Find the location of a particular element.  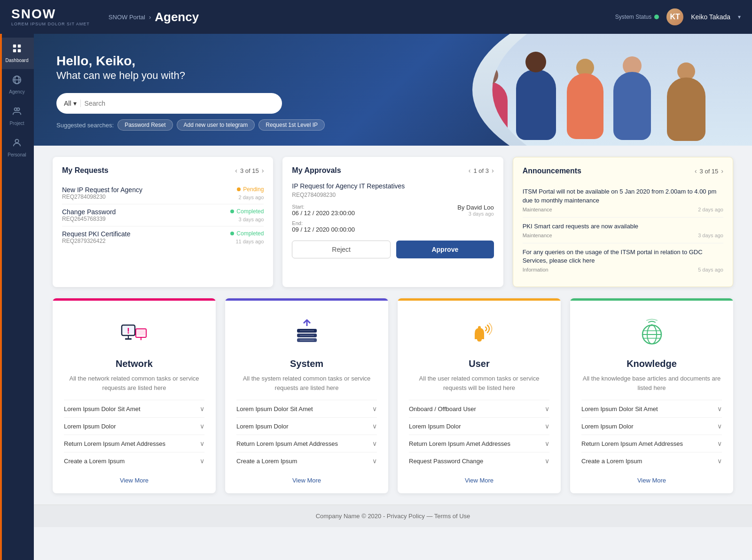

page-title: Agency is located at coordinates (177, 17).